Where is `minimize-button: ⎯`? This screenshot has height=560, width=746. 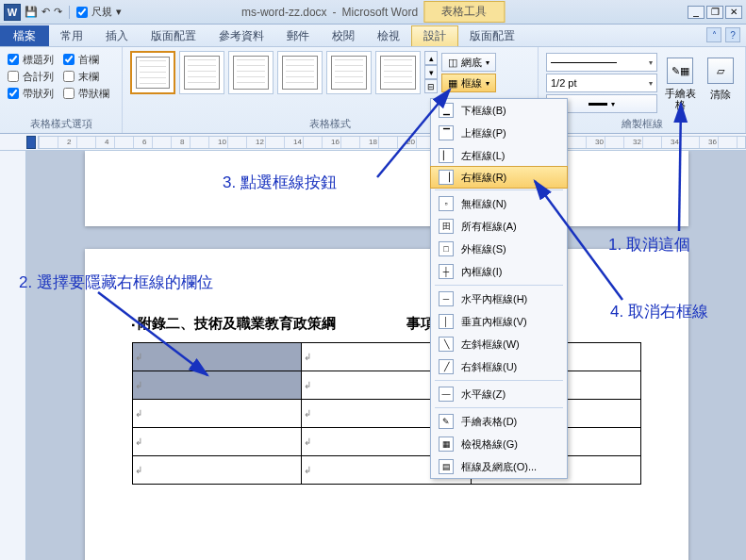 minimize-button: ⎯ is located at coordinates (696, 12).